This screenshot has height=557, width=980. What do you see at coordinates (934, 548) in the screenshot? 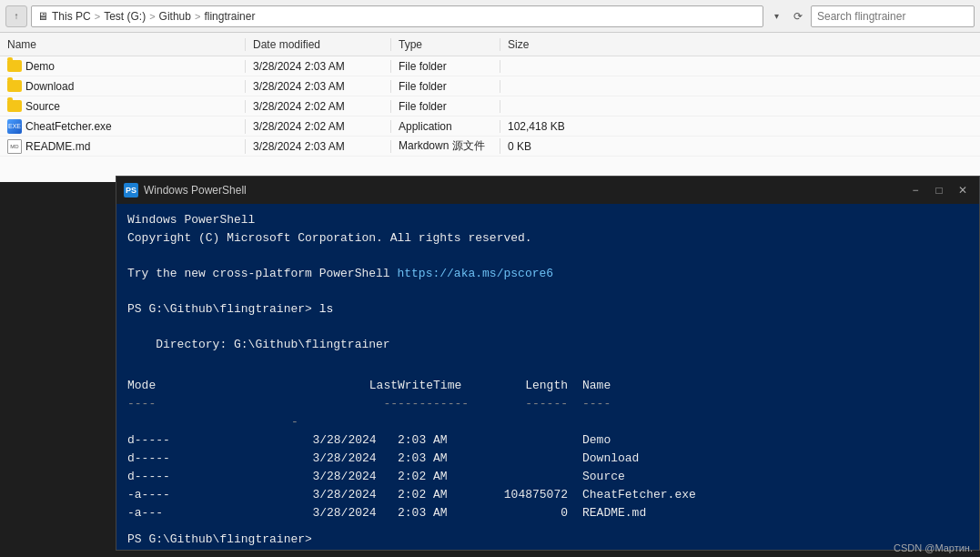
I see `watermark: CSDN @Мартин.` at bounding box center [934, 548].